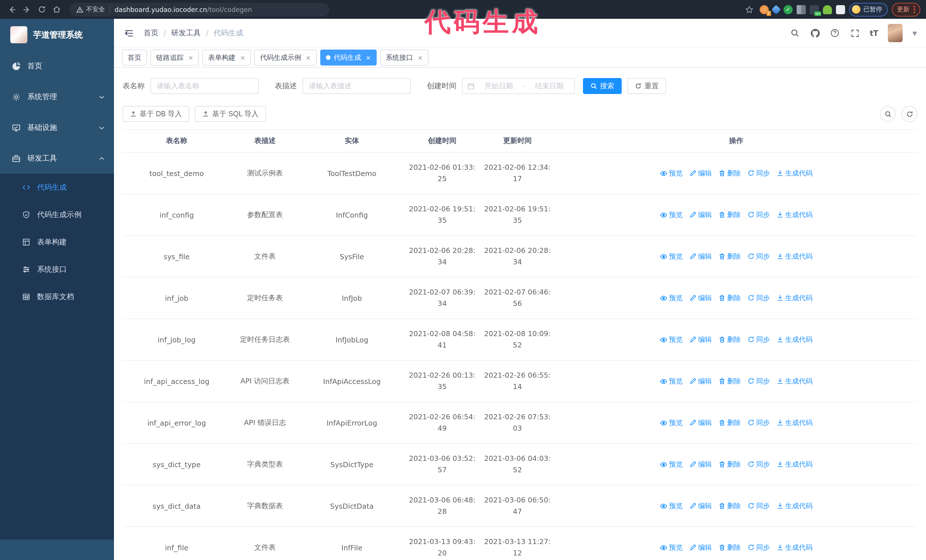  Describe the element at coordinates (231, 114) in the screenshot. I see `import-sql-button: 基于 SQL 导入` at that location.